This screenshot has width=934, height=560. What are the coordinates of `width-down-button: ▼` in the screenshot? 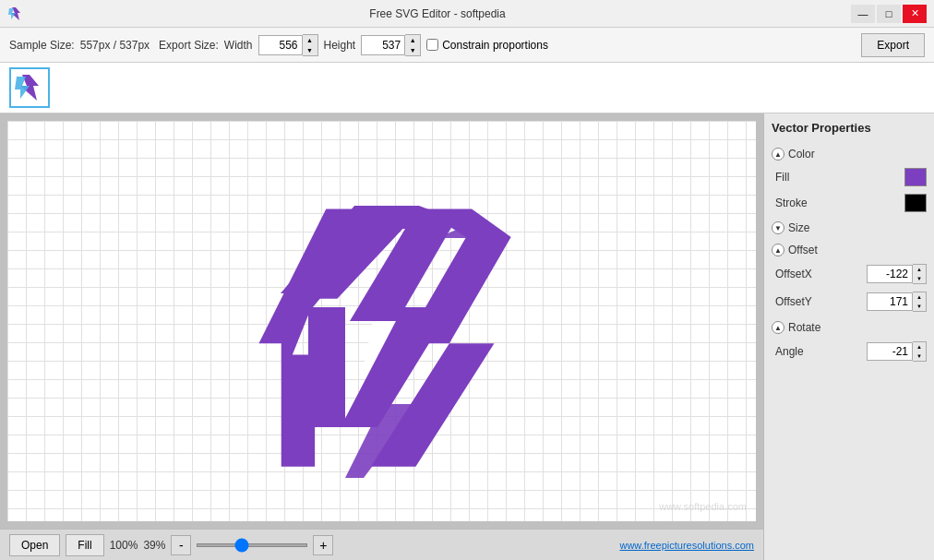 It's located at (310, 50).